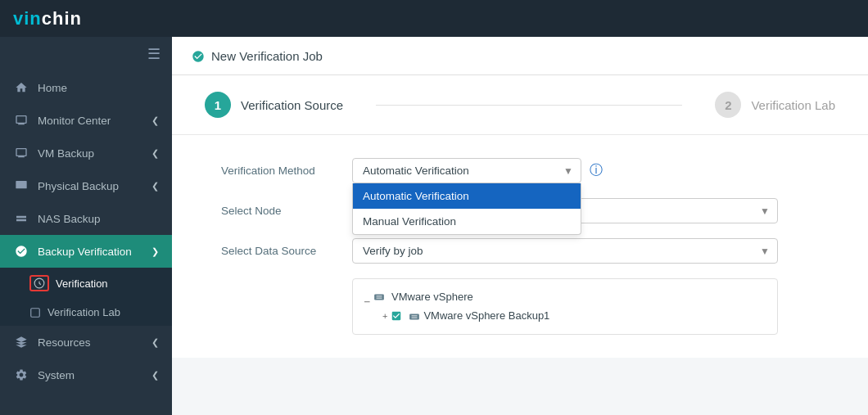  Describe the element at coordinates (467, 221) in the screenshot. I see `dropdown-option-manual: Manual Verification` at that location.